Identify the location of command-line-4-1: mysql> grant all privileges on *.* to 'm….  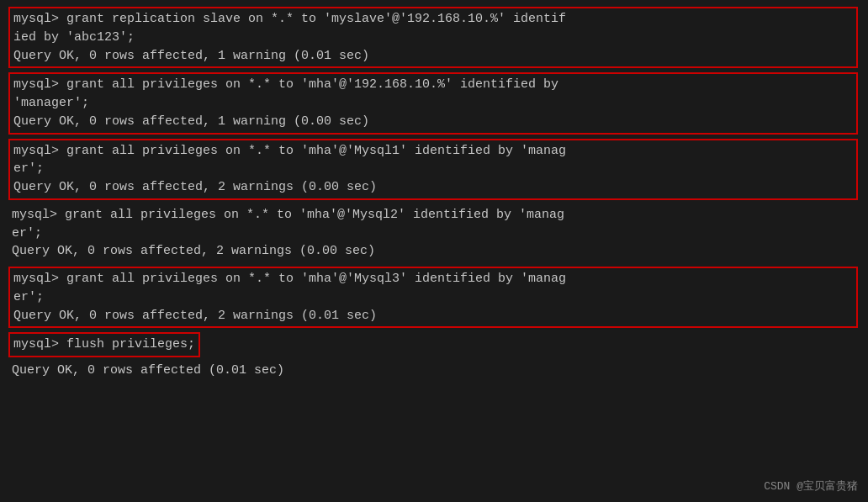
(433, 215).